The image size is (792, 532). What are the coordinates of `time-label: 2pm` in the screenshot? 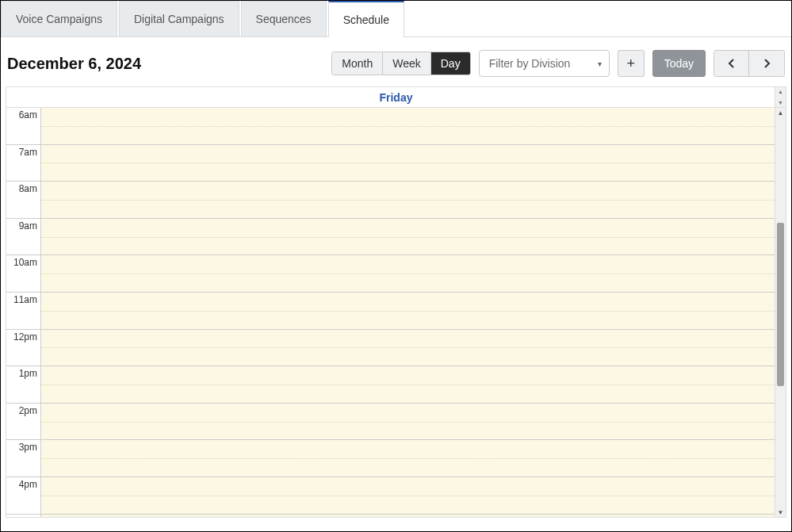 It's located at (24, 422).